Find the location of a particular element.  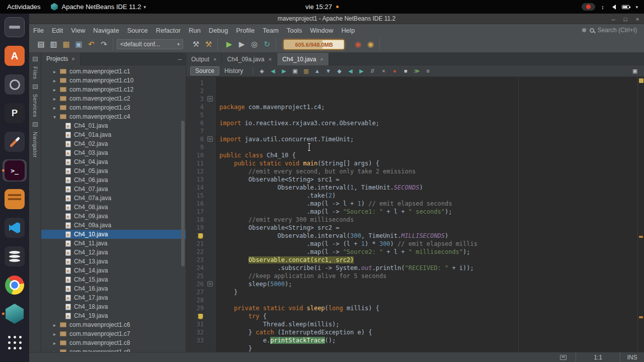

close-button: × is located at coordinates (637, 19).